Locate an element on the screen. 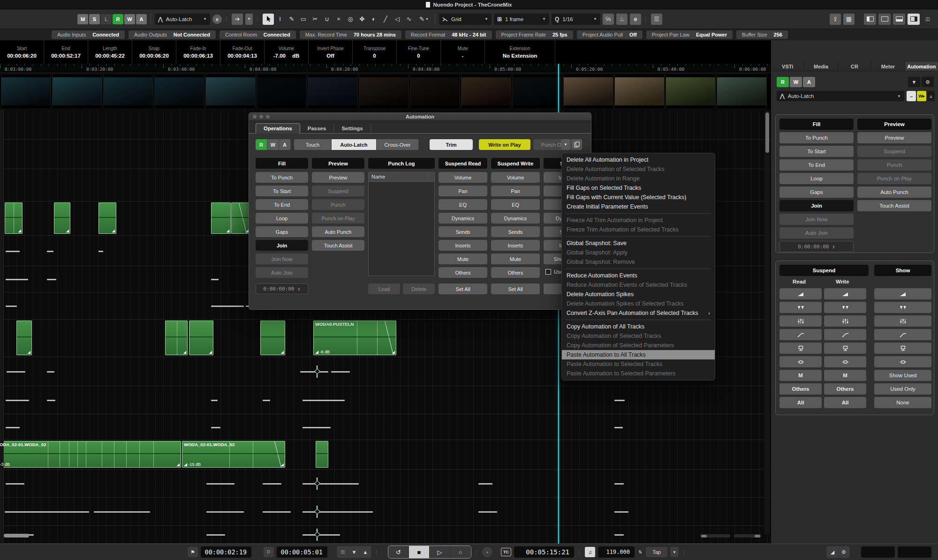 The width and height of the screenshot is (938, 560). show-eq-button is located at coordinates (903, 321).